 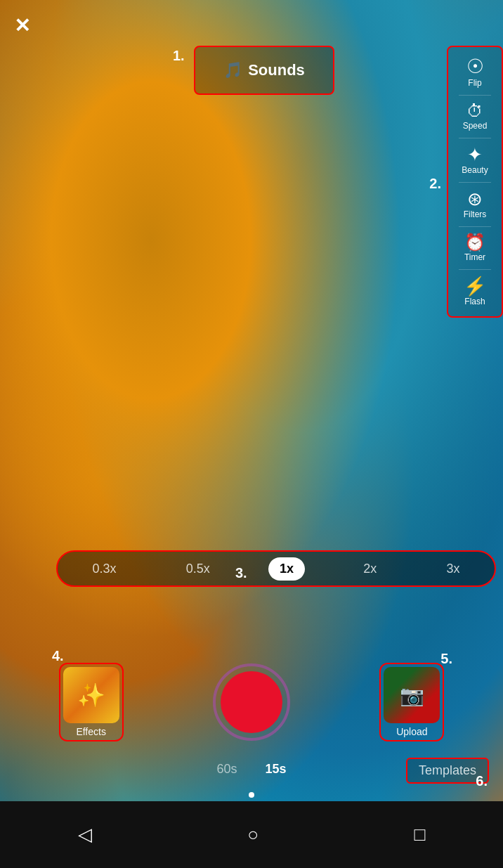 What do you see at coordinates (275, 769) in the screenshot?
I see `timer-tab-15s: 15s` at bounding box center [275, 769].